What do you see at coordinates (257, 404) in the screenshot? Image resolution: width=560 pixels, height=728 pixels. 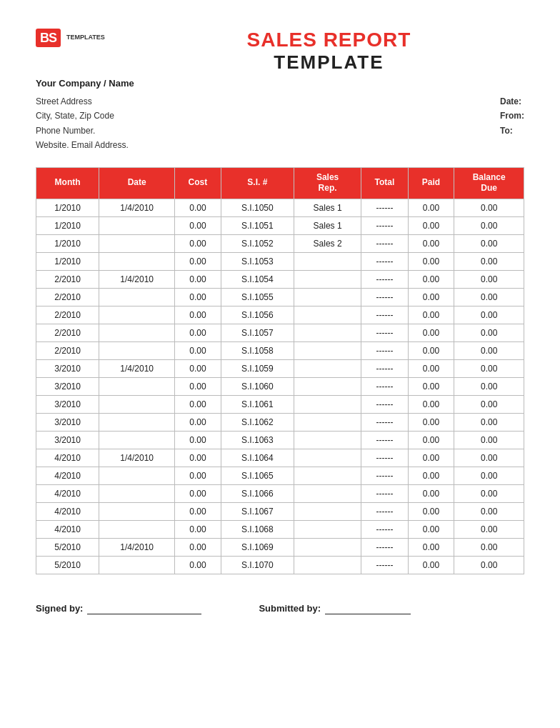 I see `table-cell: S.I.1061` at bounding box center [257, 404].